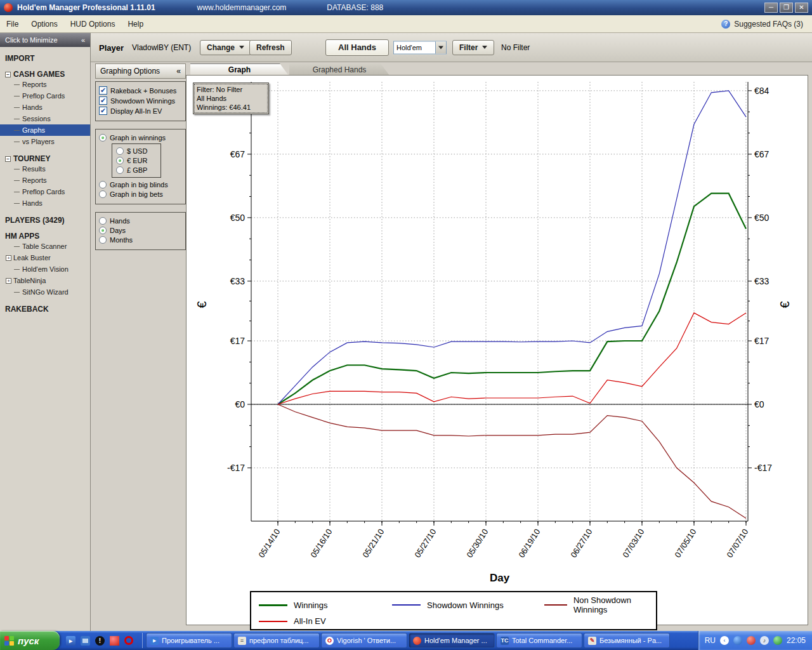  Describe the element at coordinates (802, 8) in the screenshot. I see `close-button: ✕` at that location.